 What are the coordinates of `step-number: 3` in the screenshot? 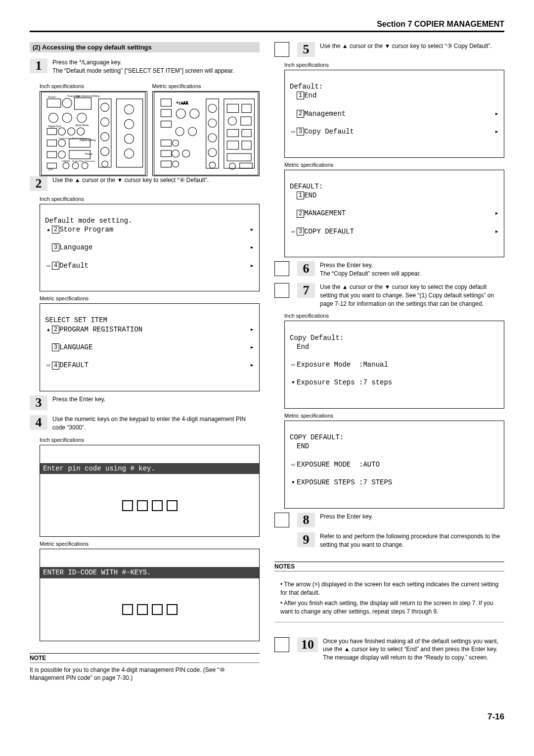 It's located at (39, 403).